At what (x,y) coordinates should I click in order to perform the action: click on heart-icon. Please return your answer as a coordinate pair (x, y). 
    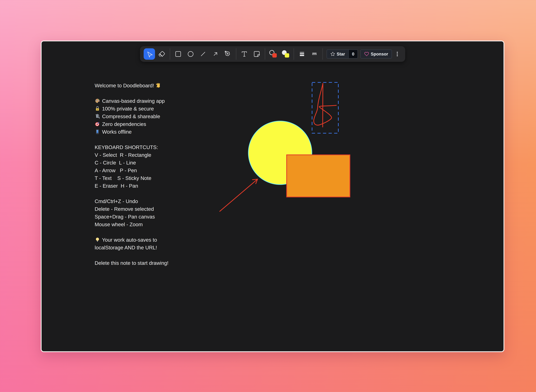
    Looking at the image, I should click on (367, 54).